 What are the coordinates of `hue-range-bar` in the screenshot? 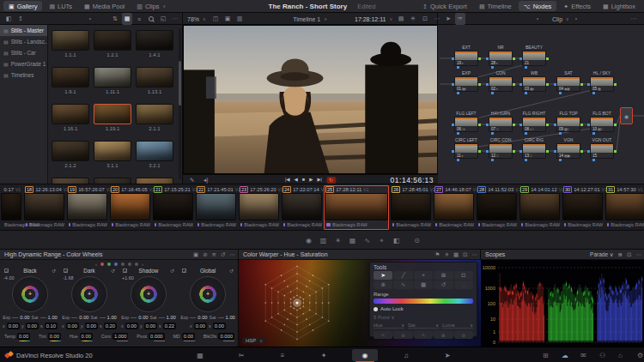 It's located at (423, 301).